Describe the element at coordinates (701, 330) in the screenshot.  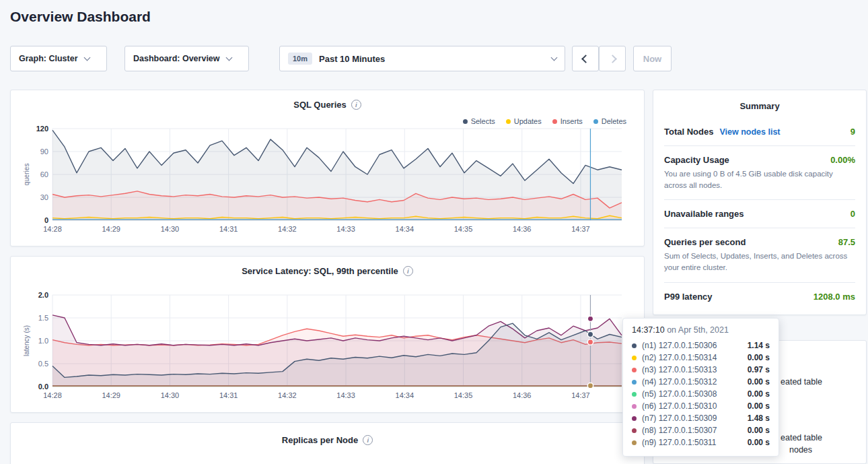
I see `tooltip-timestamp: 14:37:10 on Apr 5th, 2021` at that location.